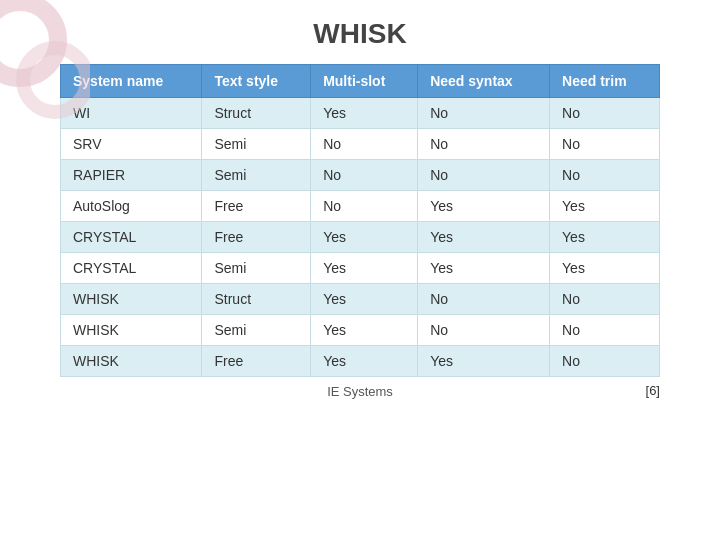  Describe the element at coordinates (360, 268) in the screenshot. I see `table-row: CRYSTALSemiYesYesYes` at that location.